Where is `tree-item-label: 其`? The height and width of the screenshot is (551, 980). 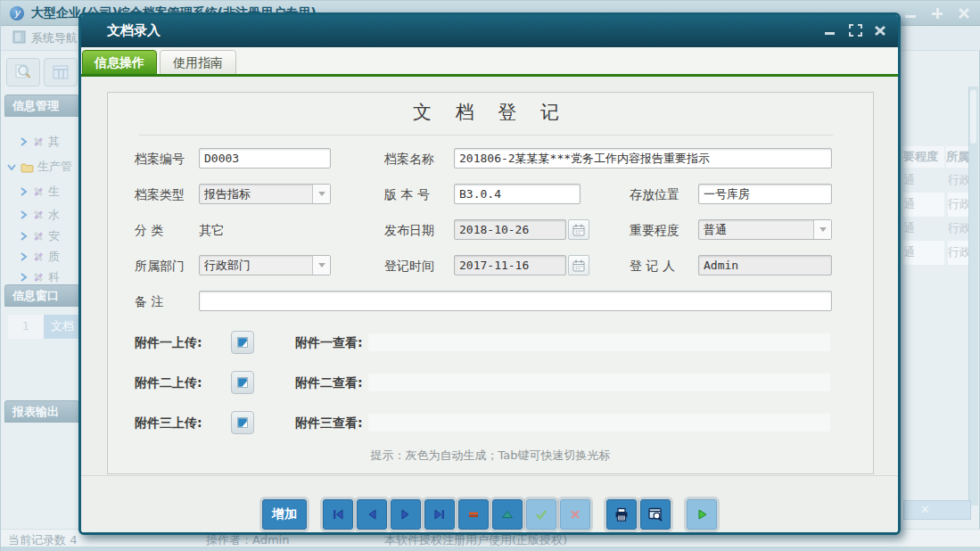
tree-item-label: 其 is located at coordinates (54, 142).